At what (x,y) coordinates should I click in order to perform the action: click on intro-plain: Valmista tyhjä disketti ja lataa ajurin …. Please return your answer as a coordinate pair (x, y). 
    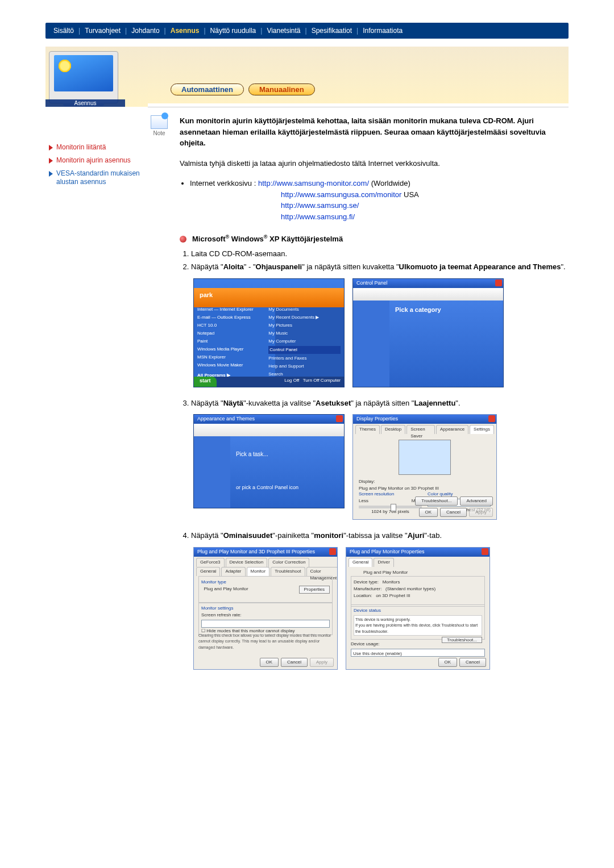
    Looking at the image, I should click on (374, 164).